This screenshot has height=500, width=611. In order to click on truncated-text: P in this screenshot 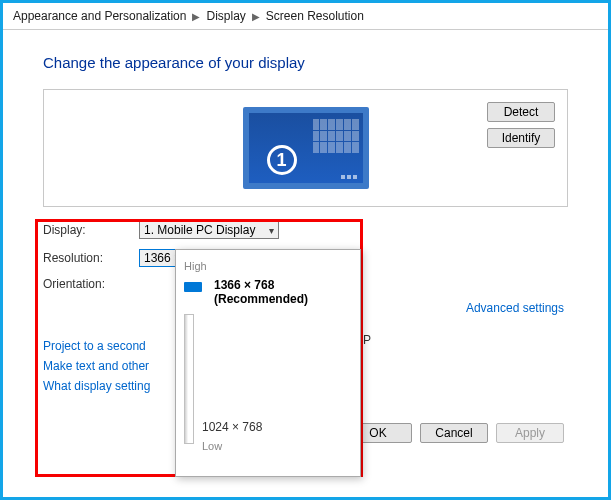, I will do `click(367, 340)`.